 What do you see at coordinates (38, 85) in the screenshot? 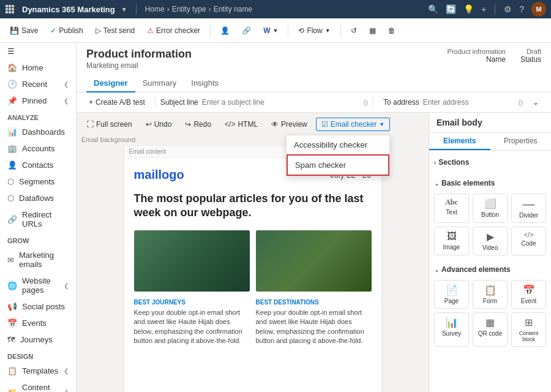
I see `sidebar-item-recent: 🕐 Recent ❮` at bounding box center [38, 85].